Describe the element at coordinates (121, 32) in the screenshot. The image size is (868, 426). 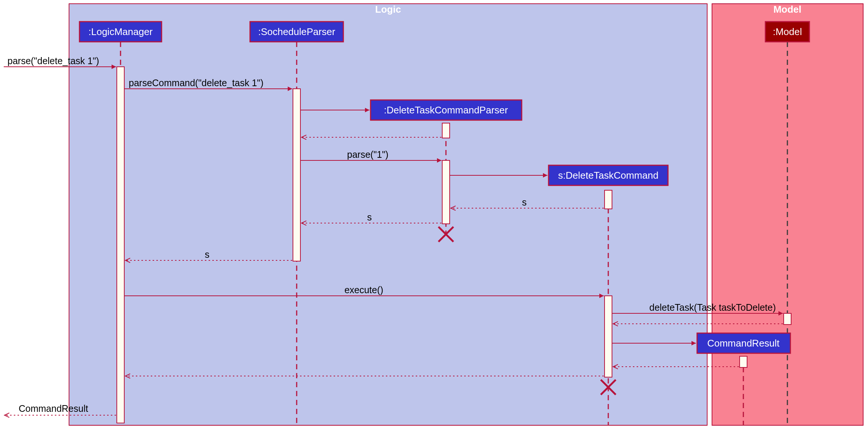
I see `participant-logicmanager: :LogicManager` at that location.